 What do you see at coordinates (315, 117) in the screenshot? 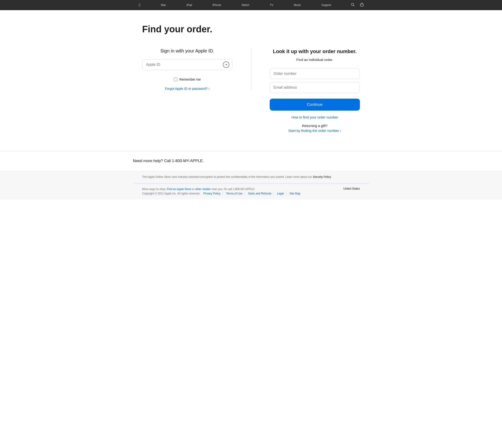
I see `how-to-find-order-link: How to find your order number` at bounding box center [315, 117].